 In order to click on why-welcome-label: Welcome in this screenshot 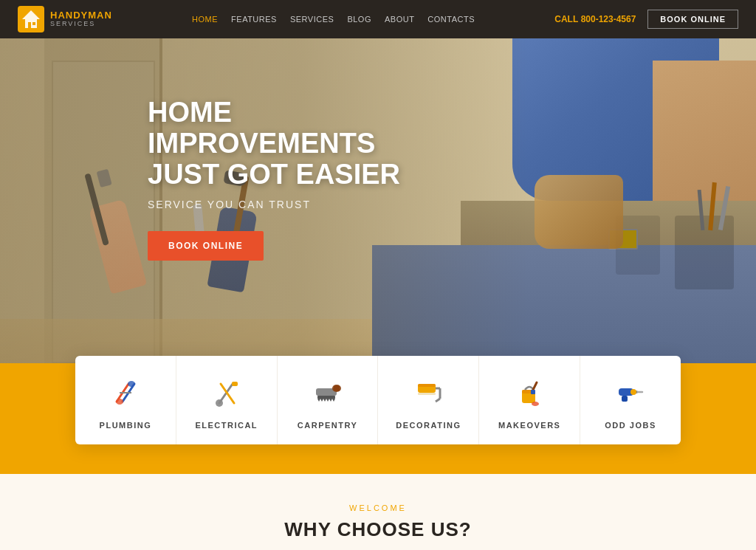, I will do `click(378, 508)`.